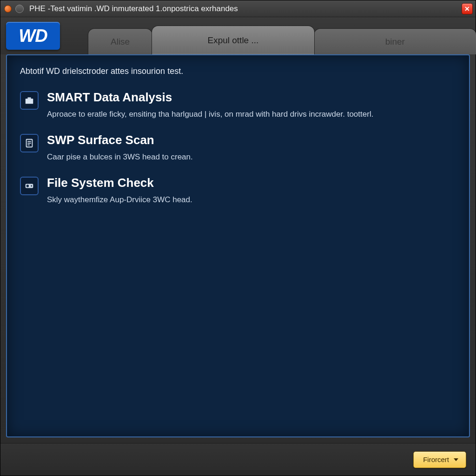 The height and width of the screenshot is (476, 476). Describe the element at coordinates (238, 72) in the screenshot. I see `intro-text: Abtotif WD drielsctroder attes insourion…` at that location.